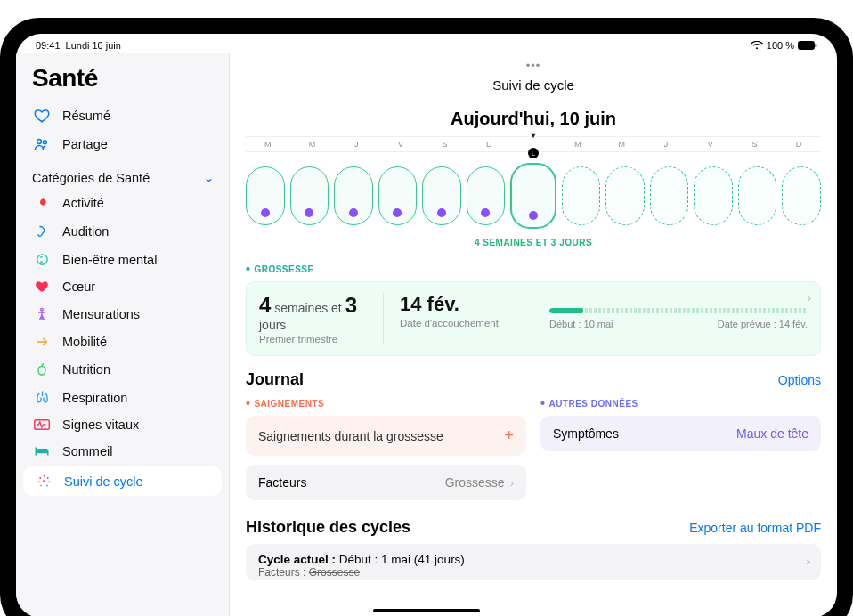 Image resolution: width=853 pixels, height=616 pixels. What do you see at coordinates (42, 287) in the screenshot?
I see `heart-icon` at bounding box center [42, 287].